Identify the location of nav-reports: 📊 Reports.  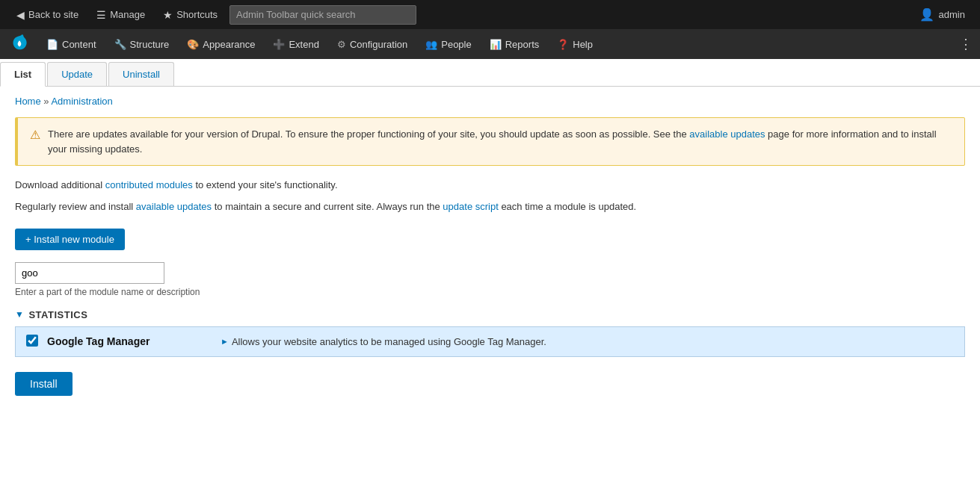
(514, 44).